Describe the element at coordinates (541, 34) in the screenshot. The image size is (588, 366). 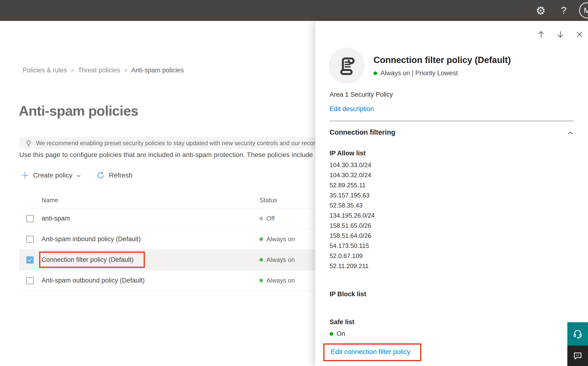
I see `arrow-up-icon` at that location.